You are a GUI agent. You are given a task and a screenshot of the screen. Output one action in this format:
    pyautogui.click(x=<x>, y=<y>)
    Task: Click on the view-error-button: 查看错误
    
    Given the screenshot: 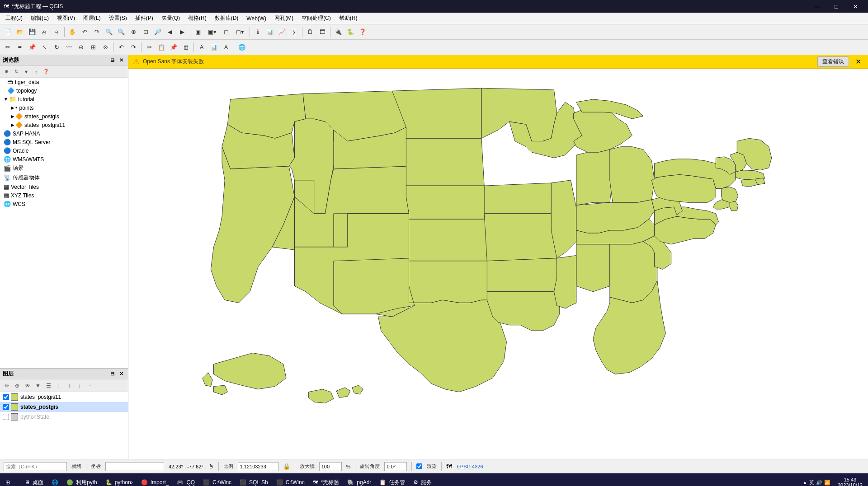 What is the action you would take?
    pyautogui.click(x=833, y=61)
    